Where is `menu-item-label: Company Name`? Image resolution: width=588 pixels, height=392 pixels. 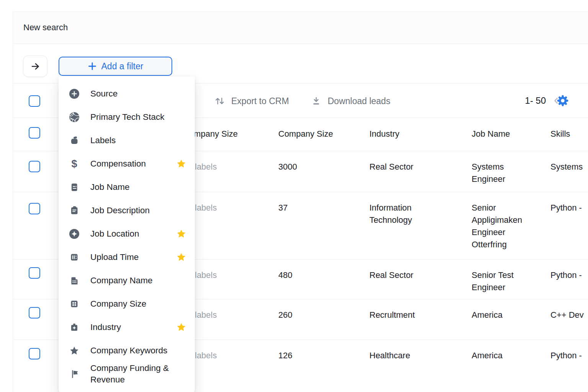 menu-item-label: Company Name is located at coordinates (132, 281).